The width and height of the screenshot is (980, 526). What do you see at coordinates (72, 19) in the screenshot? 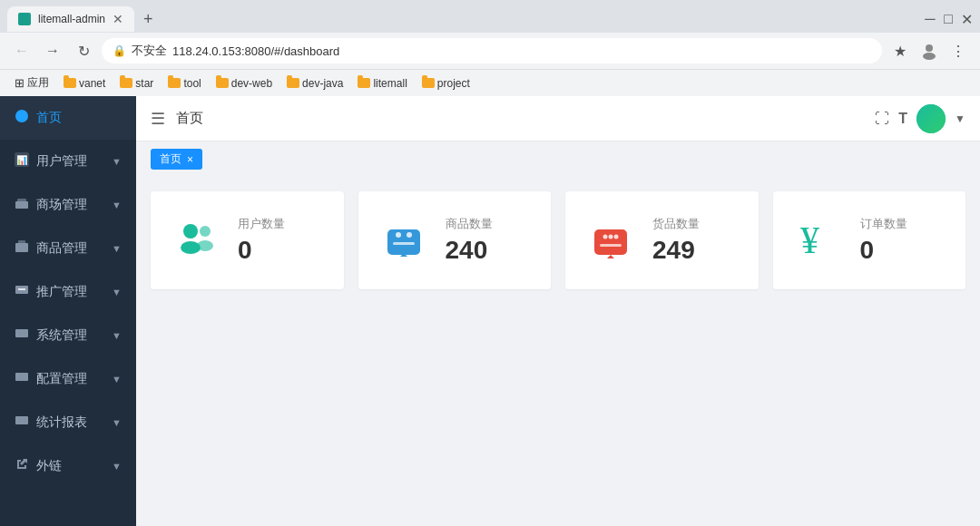
I see `tab-title: litemall-admin` at bounding box center [72, 19].